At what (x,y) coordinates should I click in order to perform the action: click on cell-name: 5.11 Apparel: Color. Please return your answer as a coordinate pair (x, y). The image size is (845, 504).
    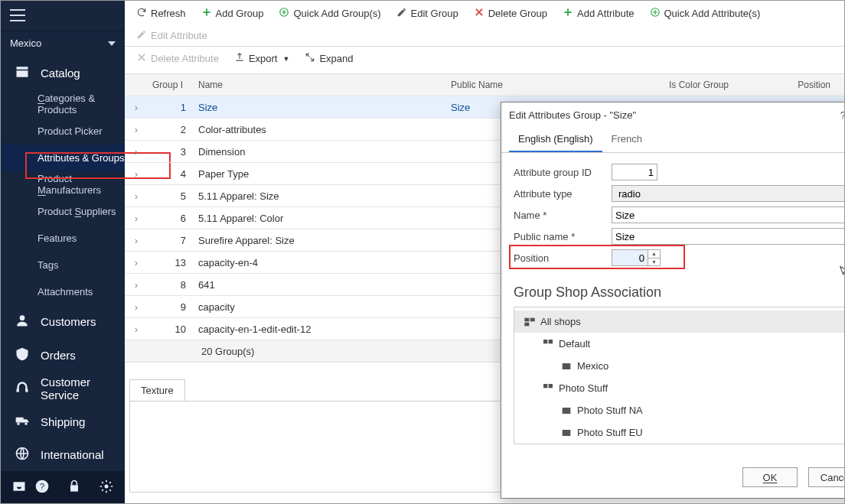
    Looking at the image, I should click on (320, 219).